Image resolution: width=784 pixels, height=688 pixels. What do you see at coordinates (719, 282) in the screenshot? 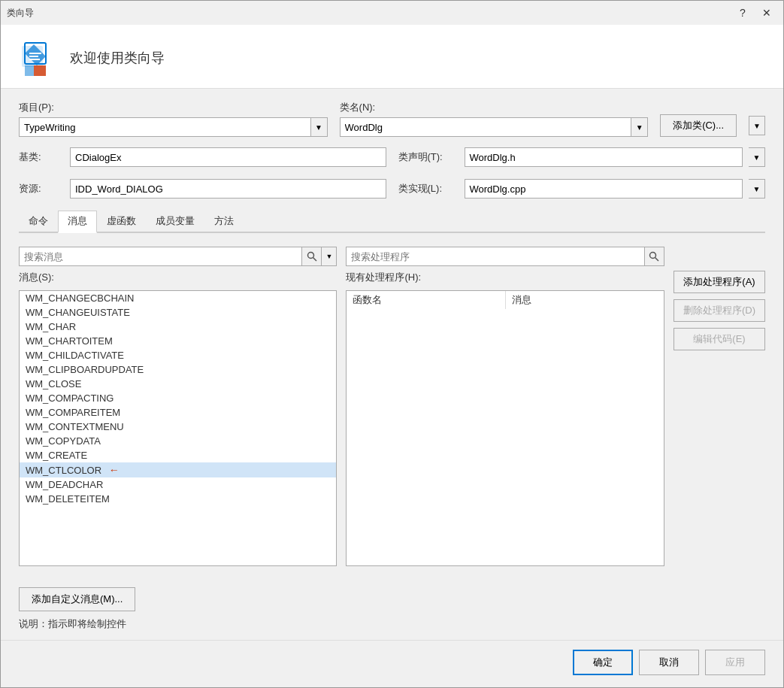
I see `add-handler-button: 添加处理程序(A)` at bounding box center [719, 282].